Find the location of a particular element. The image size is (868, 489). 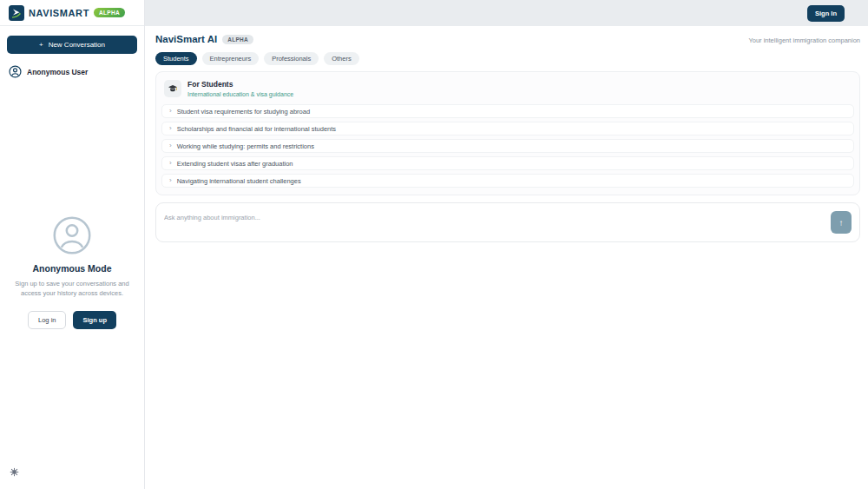

suggestion-item: › Navigating international student chall… is located at coordinates (508, 181).